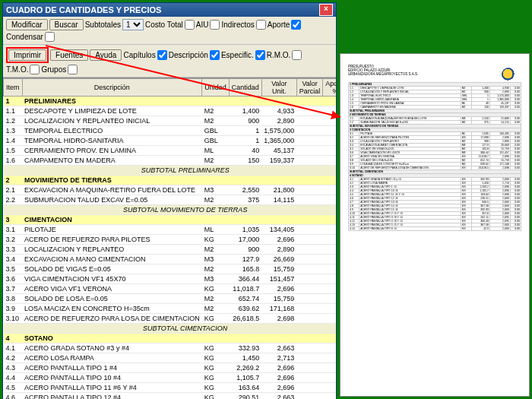 The height and width of the screenshot is (399, 532). I want to click on aiu-label: AIU, so click(202, 24).